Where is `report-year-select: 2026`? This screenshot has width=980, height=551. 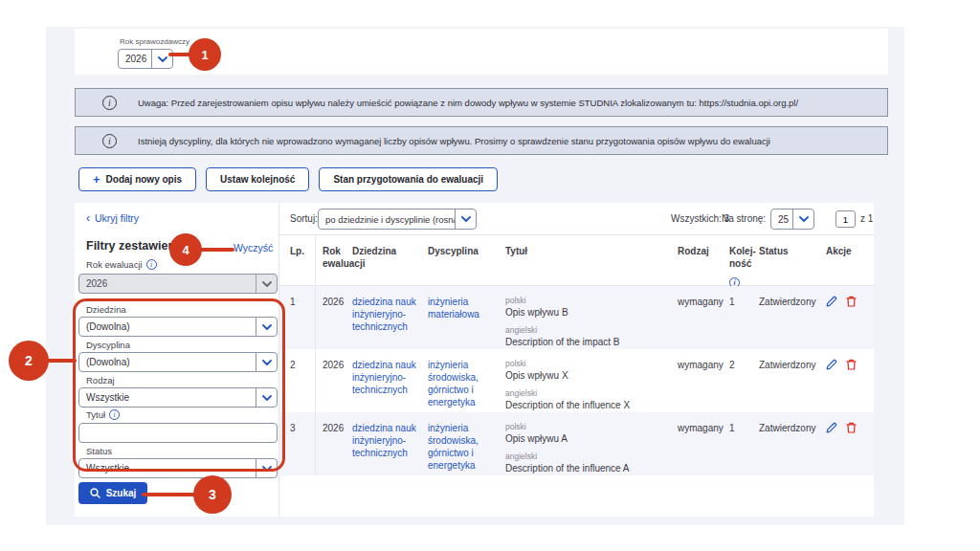 report-year-select: 2026 is located at coordinates (145, 59).